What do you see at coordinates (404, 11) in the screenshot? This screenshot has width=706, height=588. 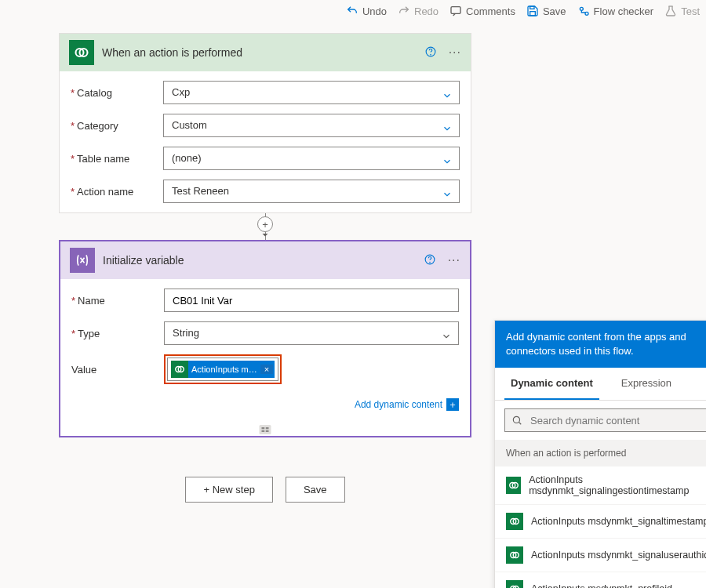 I see `redo-icon` at bounding box center [404, 11].